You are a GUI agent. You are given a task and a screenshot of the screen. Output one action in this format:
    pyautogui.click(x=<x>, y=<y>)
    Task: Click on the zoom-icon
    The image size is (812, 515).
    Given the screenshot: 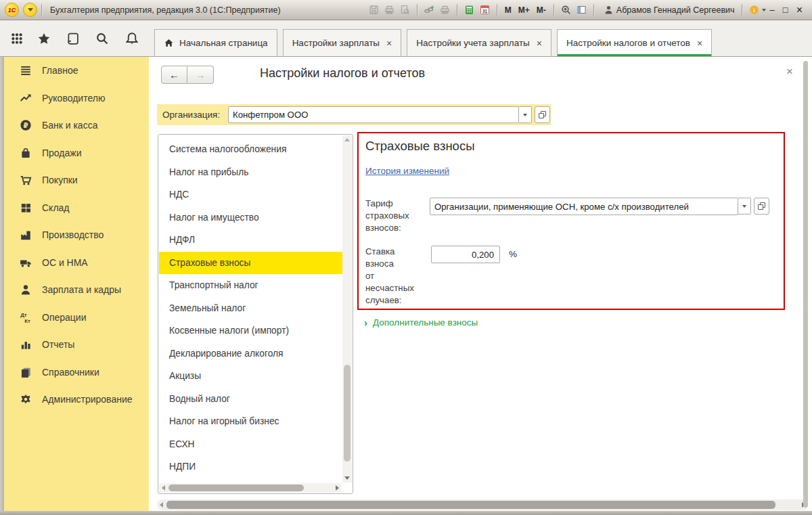 What is the action you would take?
    pyautogui.click(x=566, y=9)
    